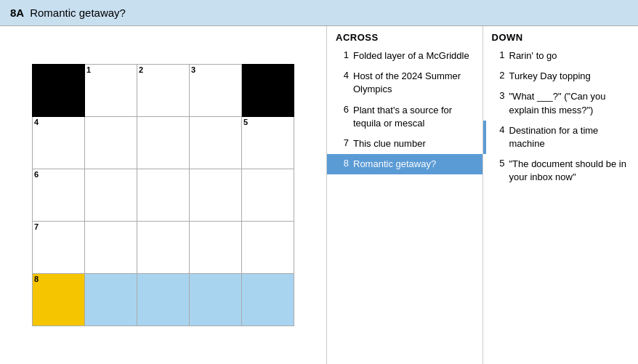 This screenshot has width=638, height=364. Describe the element at coordinates (36, 122) in the screenshot. I see `cell-number-4: 4` at that location.